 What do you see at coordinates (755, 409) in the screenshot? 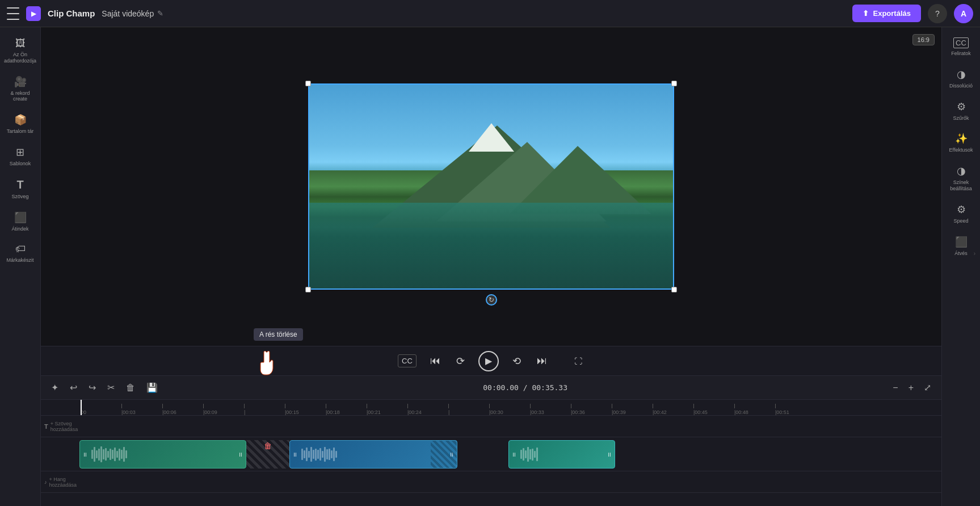
I see `ruler-mark-48: |00:48` at bounding box center [755, 409].